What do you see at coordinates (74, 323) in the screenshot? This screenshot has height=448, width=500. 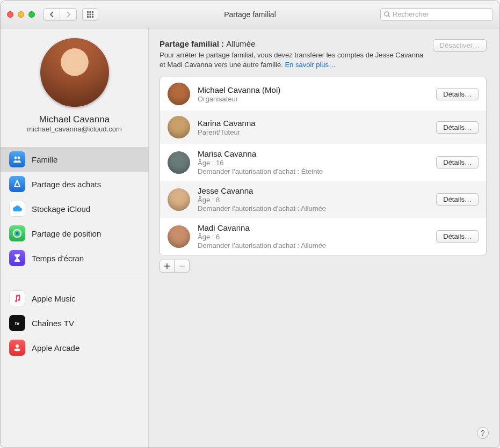 I see `sidebar-item-tv-channels: tv Chaînes TV` at bounding box center [74, 323].